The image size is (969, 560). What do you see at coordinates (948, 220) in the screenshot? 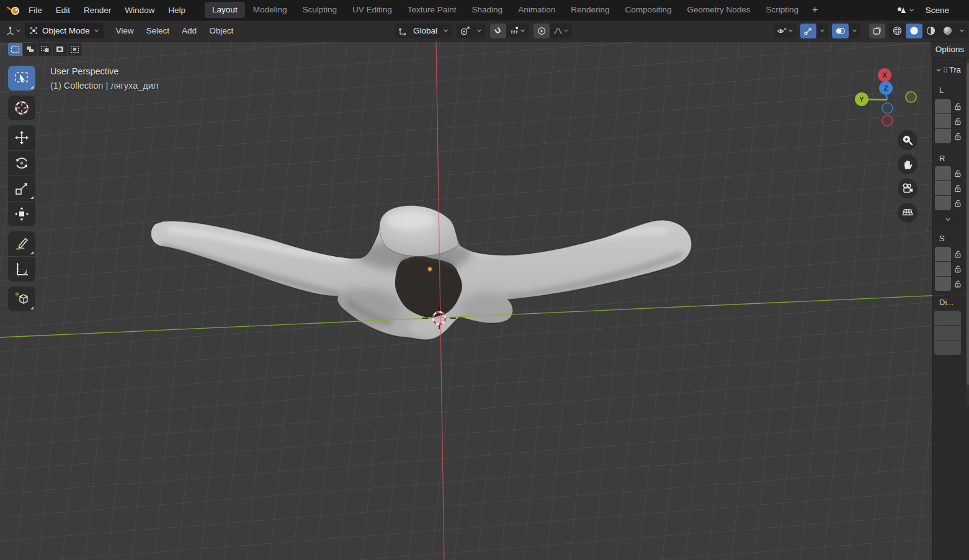
I see `rotation-mode-dropdown` at bounding box center [948, 220].